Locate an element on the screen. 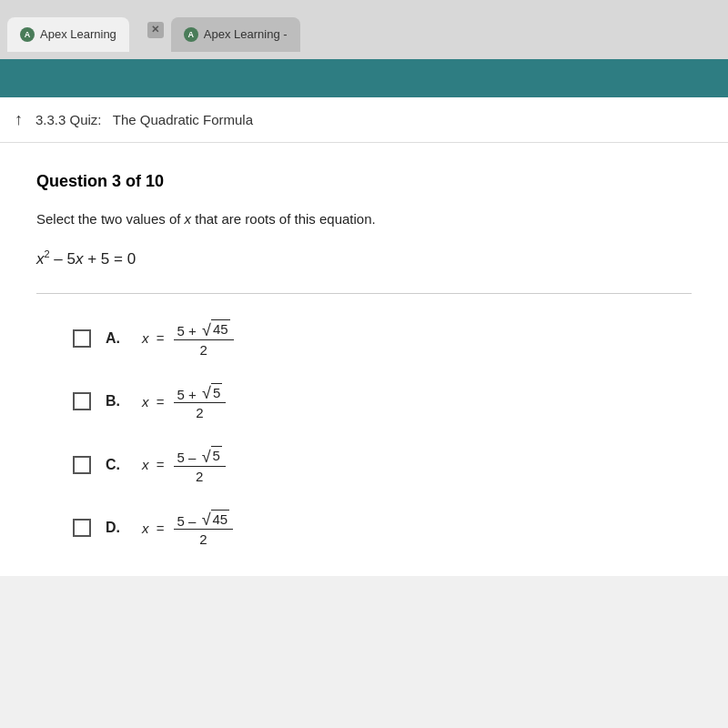  answer-label-c: C. is located at coordinates (116, 465).